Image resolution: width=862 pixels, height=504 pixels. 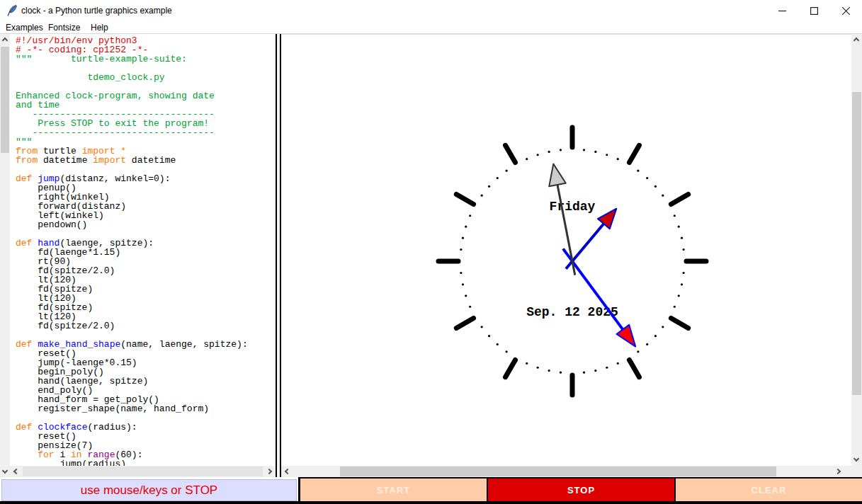 I want to click on maximize-button, so click(x=815, y=11).